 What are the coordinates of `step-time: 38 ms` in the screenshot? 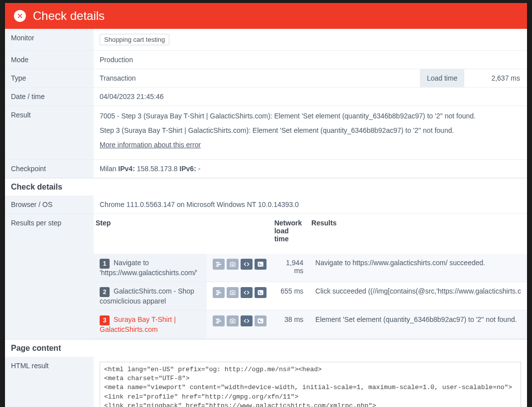 It's located at (291, 324).